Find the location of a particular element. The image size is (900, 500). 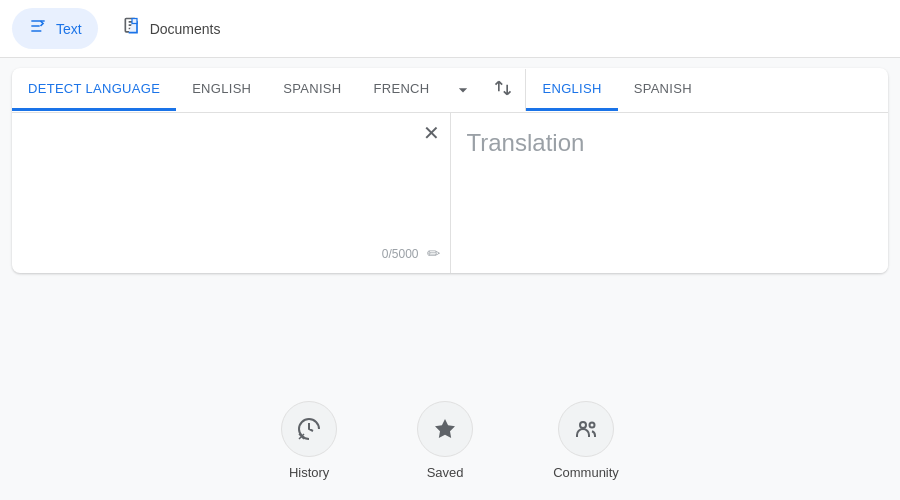

translation-output: Translation is located at coordinates (526, 142).